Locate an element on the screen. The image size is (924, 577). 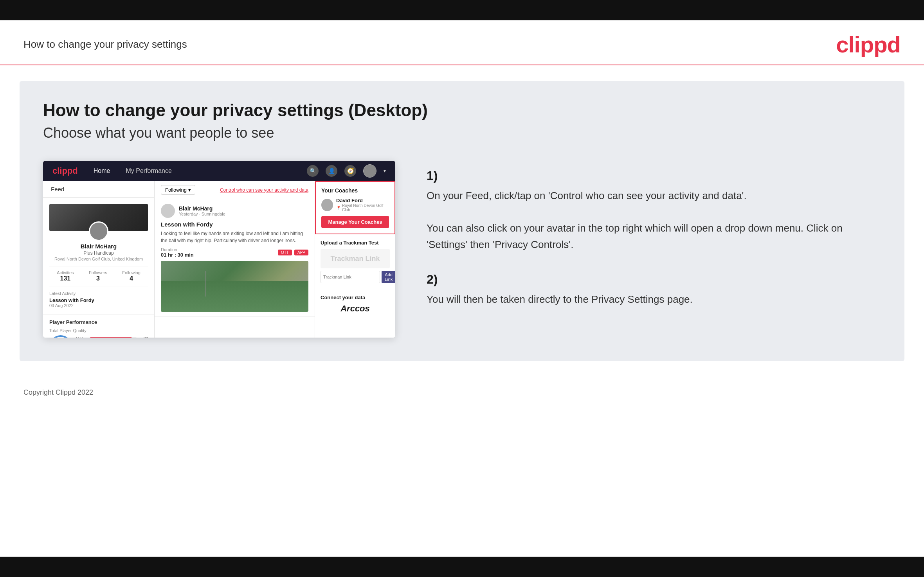
stat-followers: Followers 3 is located at coordinates (98, 276).